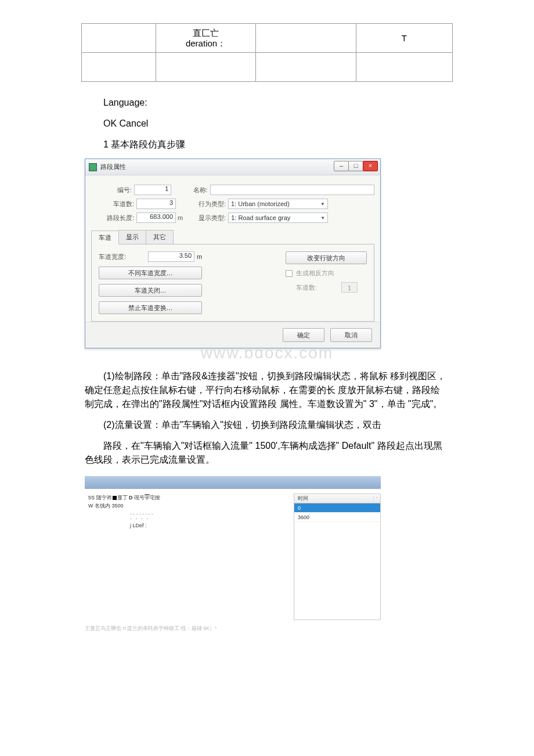 This screenshot has height=756, width=534. What do you see at coordinates (267, 425) in the screenshot?
I see `paragraph-2: (2)流量设置：单击"车辆输入"按钮，切换到路段流量编辑状态，双击` at bounding box center [267, 425].